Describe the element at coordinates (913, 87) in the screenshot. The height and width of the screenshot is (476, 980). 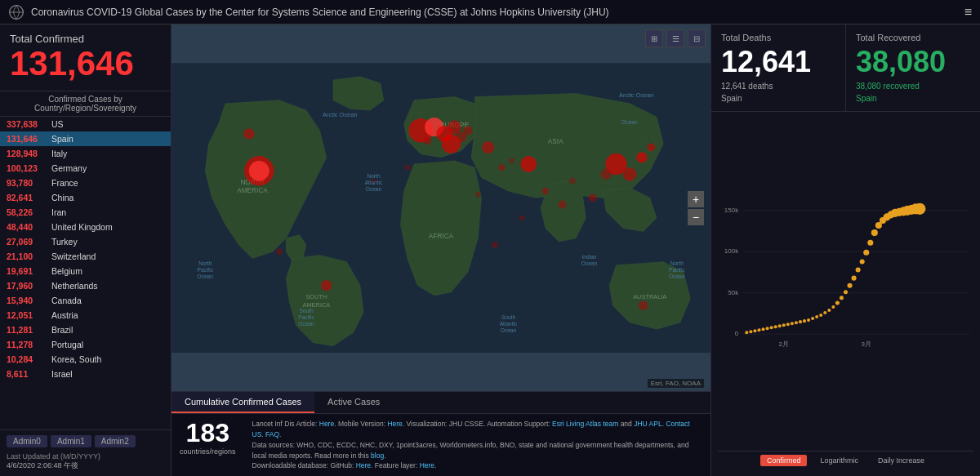
I see `recovered-sub1: 38,080 recovered` at that location.